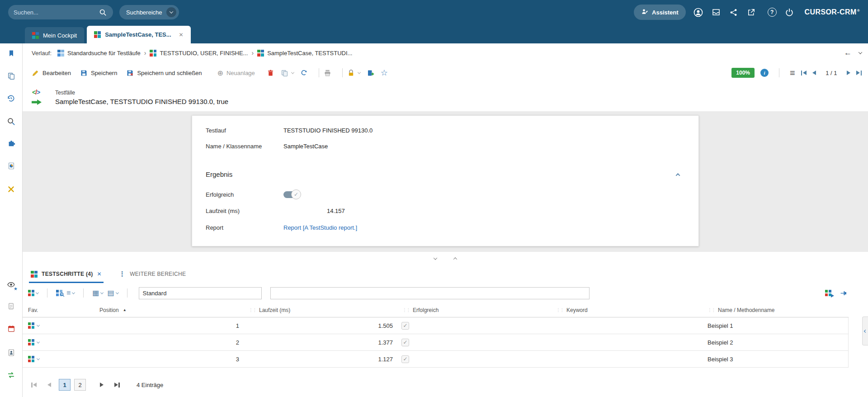 Image resolution: width=868 pixels, height=397 pixels. Describe the element at coordinates (328, 130) in the screenshot. I see `field-value: TESTSTUDIO FINISHED 99130.0` at that location.